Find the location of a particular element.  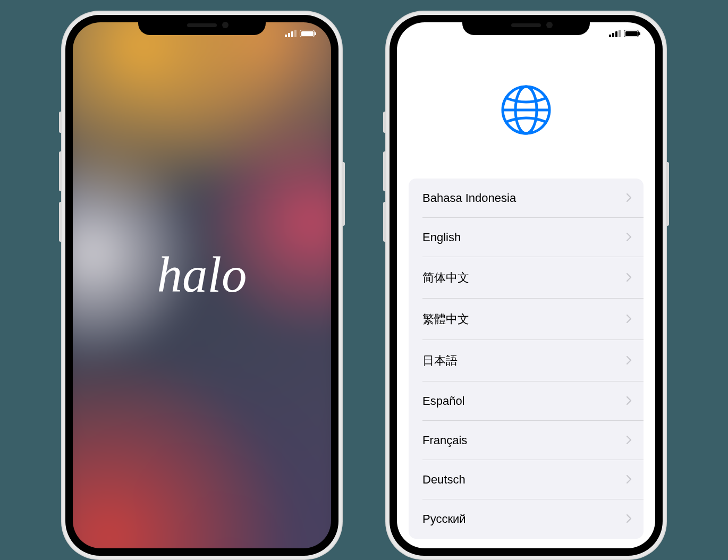

globe-icon is located at coordinates (526, 134).